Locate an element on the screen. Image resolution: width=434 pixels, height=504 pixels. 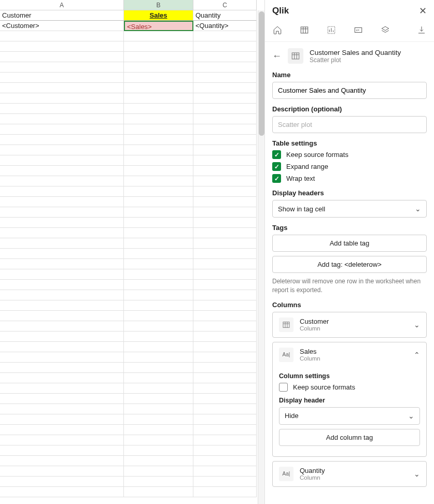
cell-header-customer: Customer is located at coordinates (62, 16).